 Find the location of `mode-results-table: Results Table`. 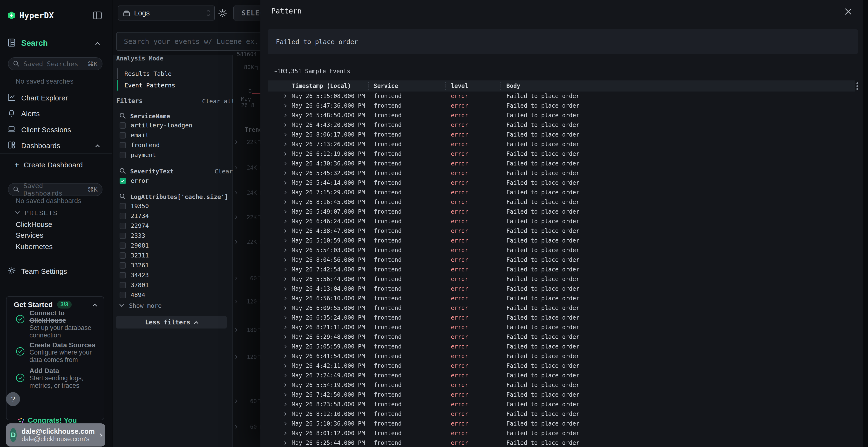

mode-results-table: Results Table is located at coordinates (168, 73).